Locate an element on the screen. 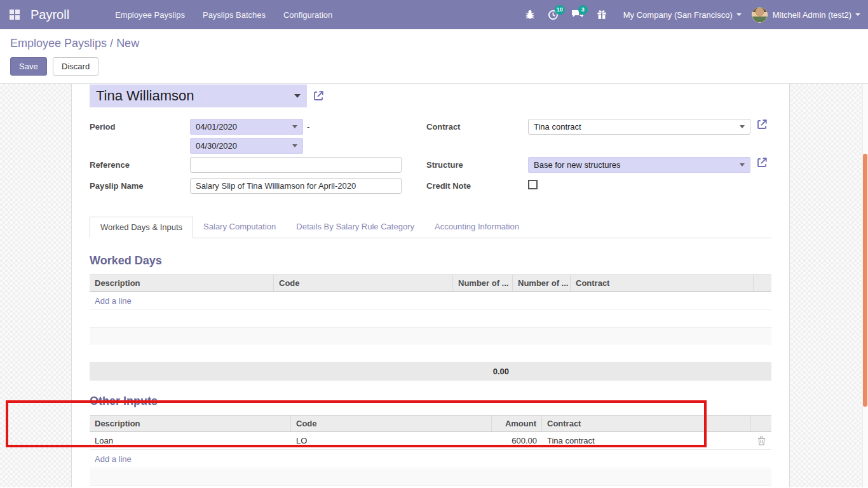 This screenshot has width=868, height=488. control-panel: Employee Payslips / New Save Discard is located at coordinates (434, 57).